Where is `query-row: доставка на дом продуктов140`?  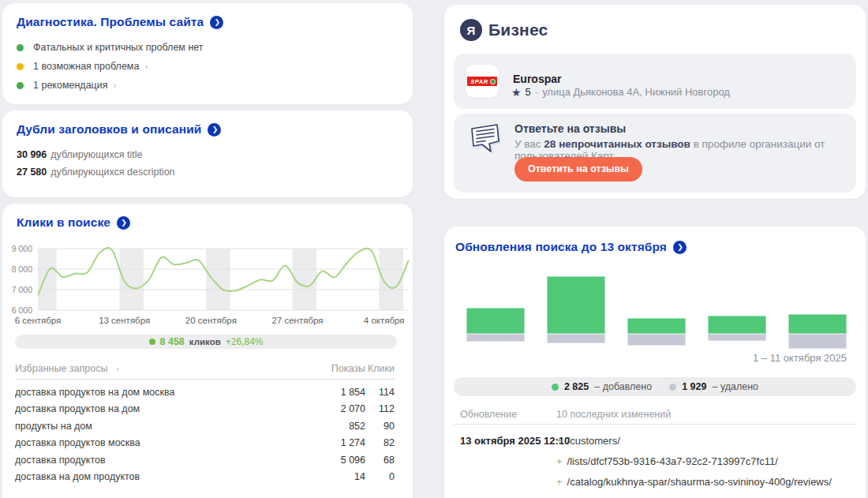
query-row: доставка на дом продуктов140 is located at coordinates (208, 477).